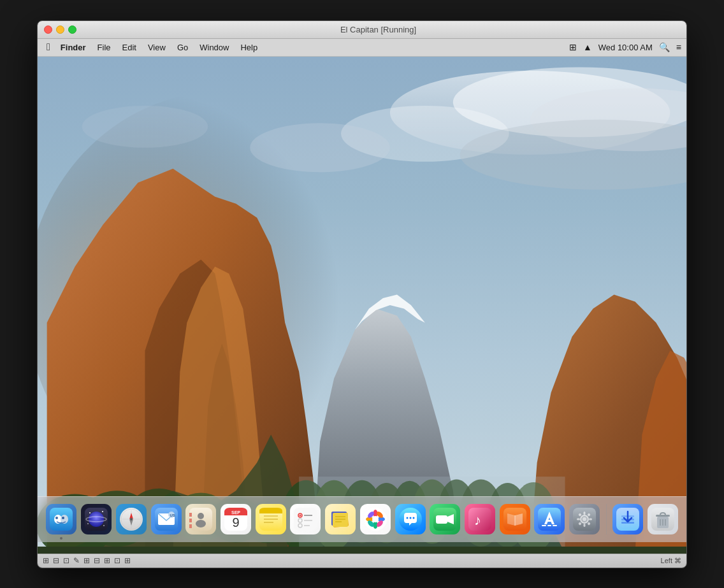 The image size is (724, 588). What do you see at coordinates (362, 48) in the screenshot?
I see `mac-menubar:  Finder File Edit View Go Window Help ⊞…` at bounding box center [362, 48].